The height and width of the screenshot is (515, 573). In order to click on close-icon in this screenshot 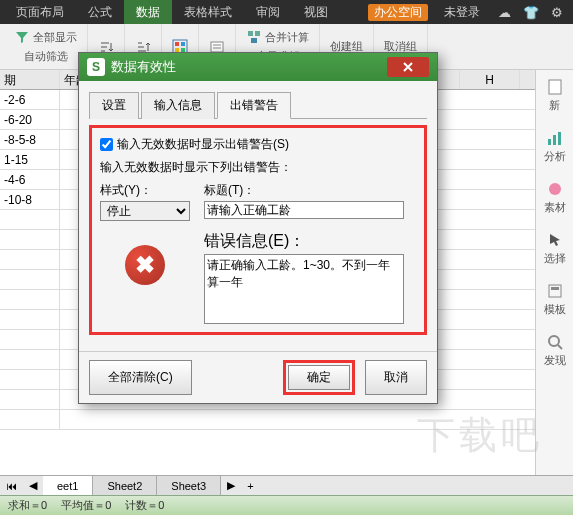, I will do `click(408, 67)`.